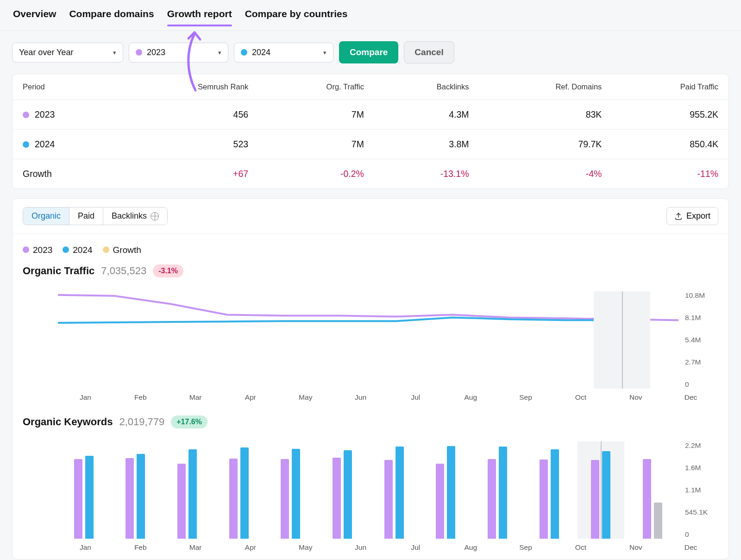 This screenshot has width=741, height=560. Describe the element at coordinates (85, 397) in the screenshot. I see `month-label: Jan` at that location.